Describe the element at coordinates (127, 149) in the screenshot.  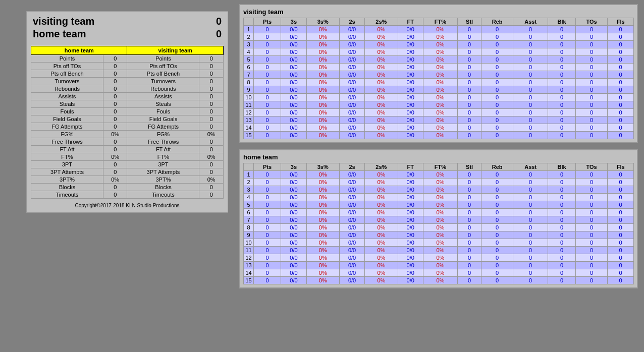
I see `table-row: FT Att 0 FT Att 0` at that location.